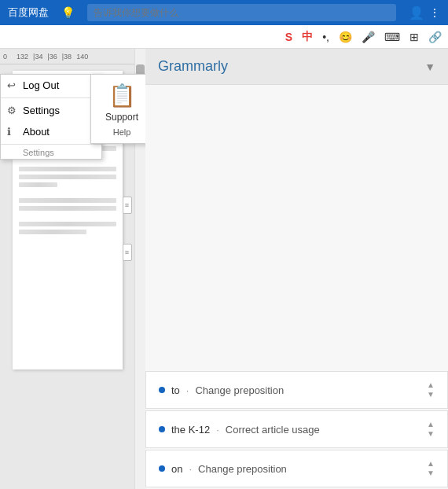 This screenshot has width=448, height=489. I want to click on suggestion-word-k12: the K-12, so click(190, 429).